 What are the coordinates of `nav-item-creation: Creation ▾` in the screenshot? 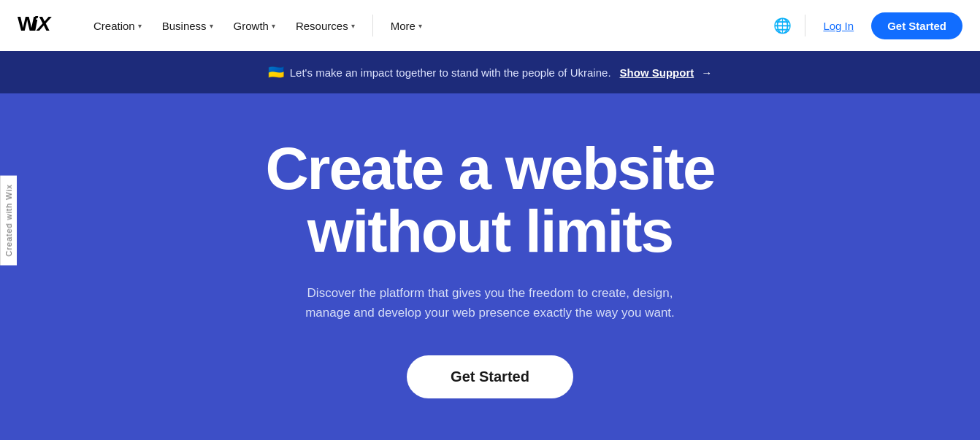 It's located at (118, 26).